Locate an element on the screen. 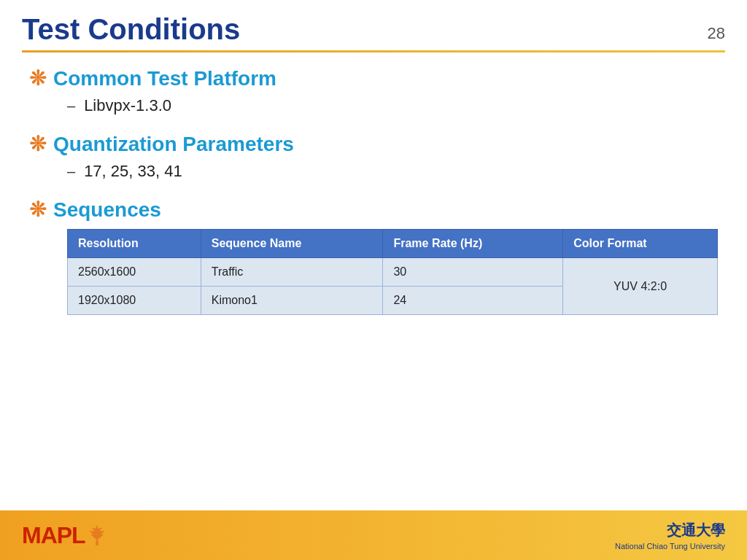  cell-name-1: Traffic is located at coordinates (292, 273).